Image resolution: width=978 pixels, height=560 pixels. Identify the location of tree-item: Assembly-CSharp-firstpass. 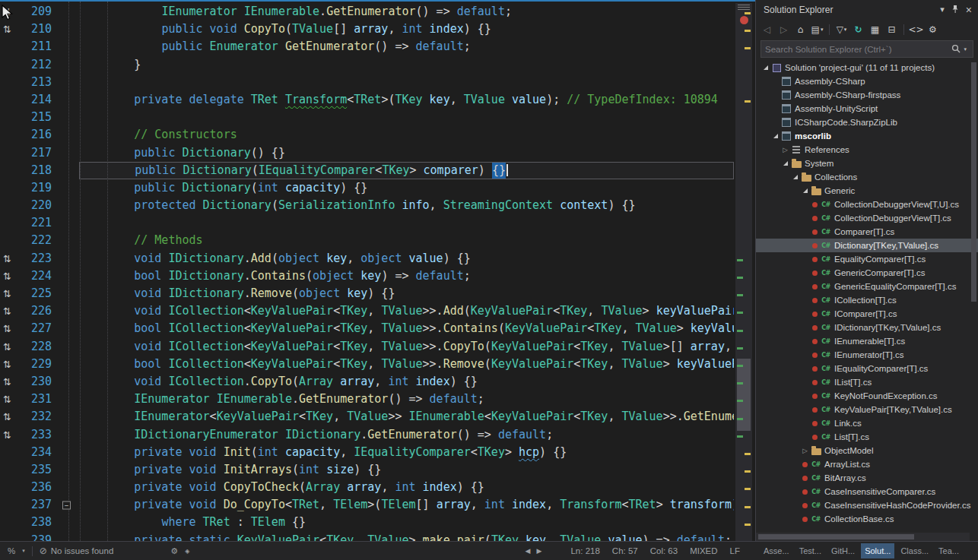
(867, 95).